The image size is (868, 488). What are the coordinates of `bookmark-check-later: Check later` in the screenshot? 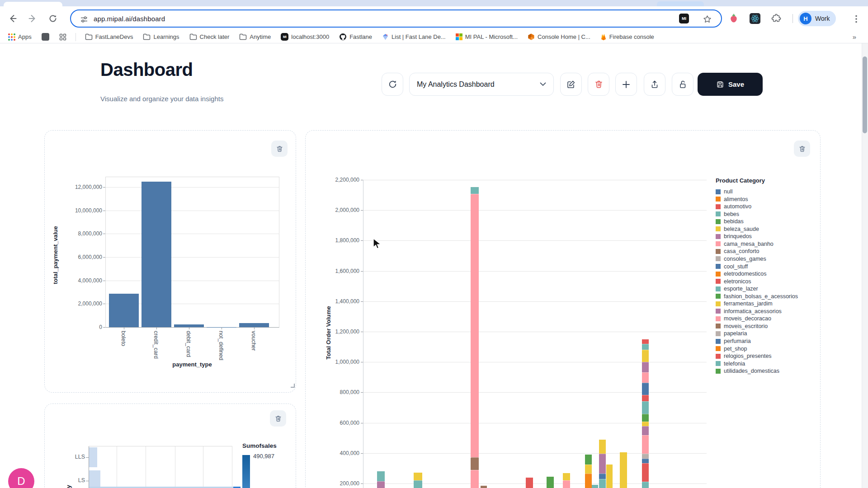 It's located at (210, 37).